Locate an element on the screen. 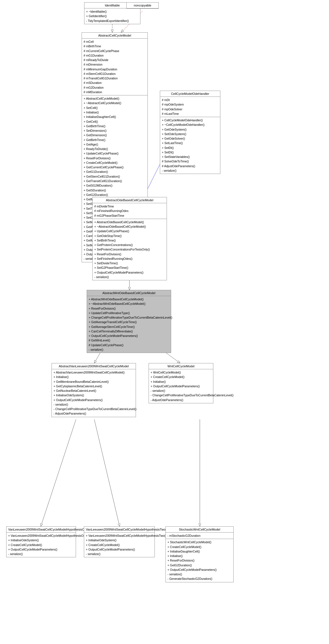 This screenshot has height=644, width=329. cell-cycle-model-ode-handler-box: CellCycleModelOdeHandler # mDt # mpOdeSy… is located at coordinates (190, 132).